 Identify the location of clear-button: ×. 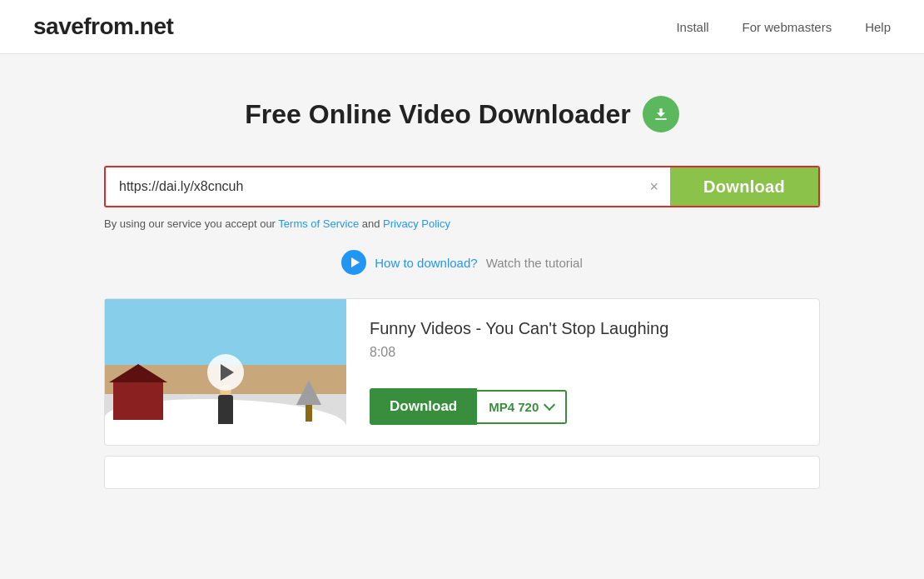
(654, 187).